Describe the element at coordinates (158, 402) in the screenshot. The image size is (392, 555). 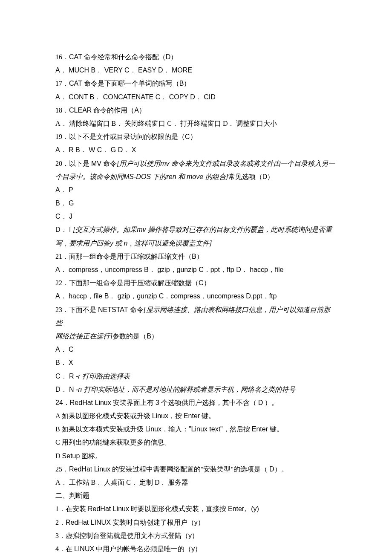
I see `text-span: 3` at that location.